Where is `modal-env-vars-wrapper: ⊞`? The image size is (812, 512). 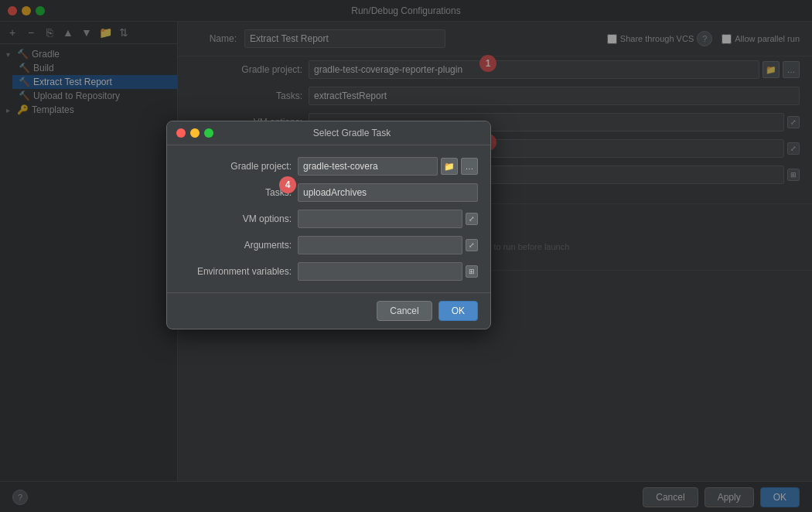 modal-env-vars-wrapper: ⊞ is located at coordinates (388, 271).